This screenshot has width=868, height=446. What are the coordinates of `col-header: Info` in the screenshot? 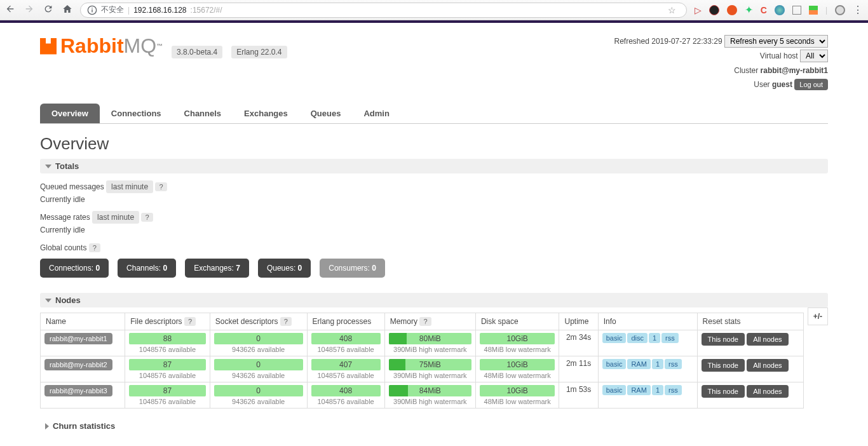 It's located at (648, 321).